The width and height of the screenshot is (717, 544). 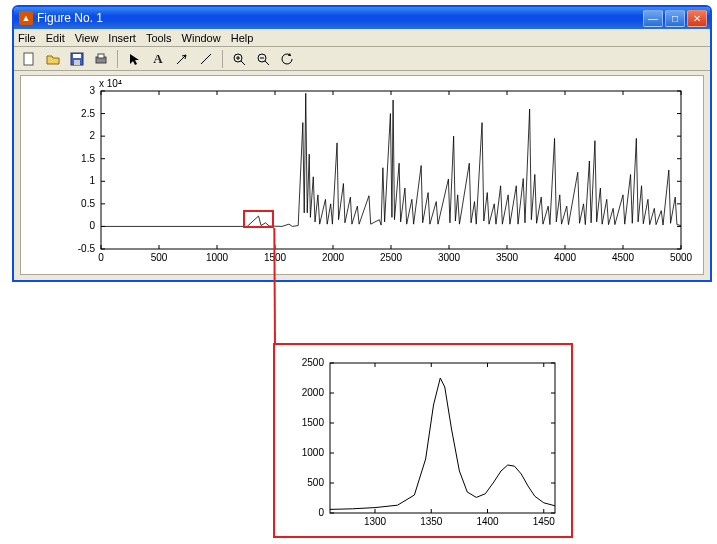 I want to click on close-button: ✕, so click(x=697, y=18).